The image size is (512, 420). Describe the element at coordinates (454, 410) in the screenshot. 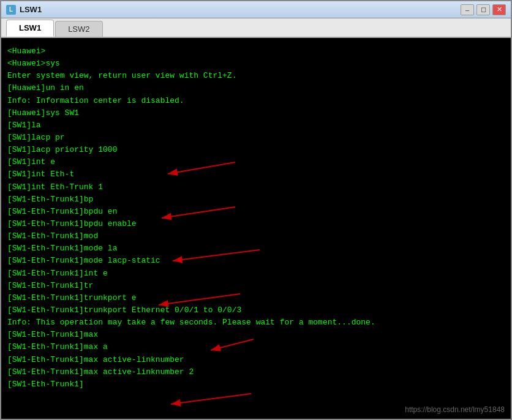

I see `watermark: https://blog.csdn.net/lmy51848` at that location.